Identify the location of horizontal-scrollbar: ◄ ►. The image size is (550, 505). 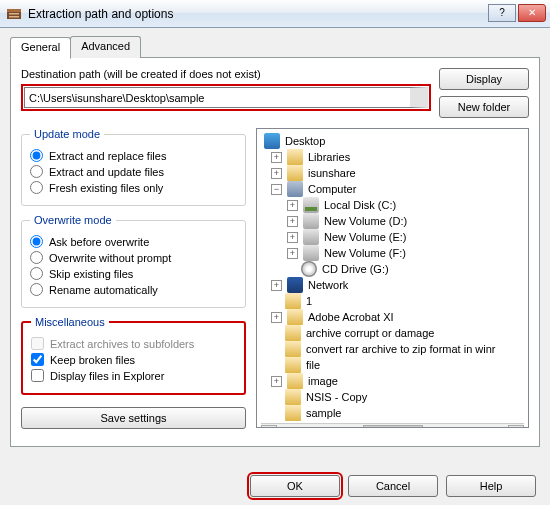
(392, 426).